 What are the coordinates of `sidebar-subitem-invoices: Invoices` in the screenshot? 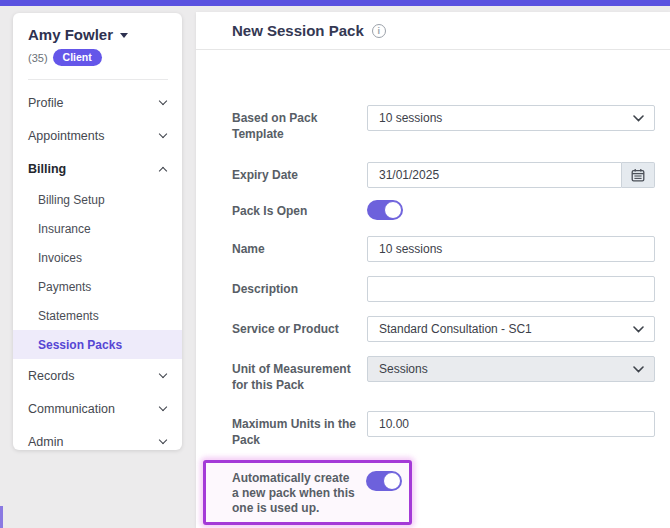 It's located at (98, 258).